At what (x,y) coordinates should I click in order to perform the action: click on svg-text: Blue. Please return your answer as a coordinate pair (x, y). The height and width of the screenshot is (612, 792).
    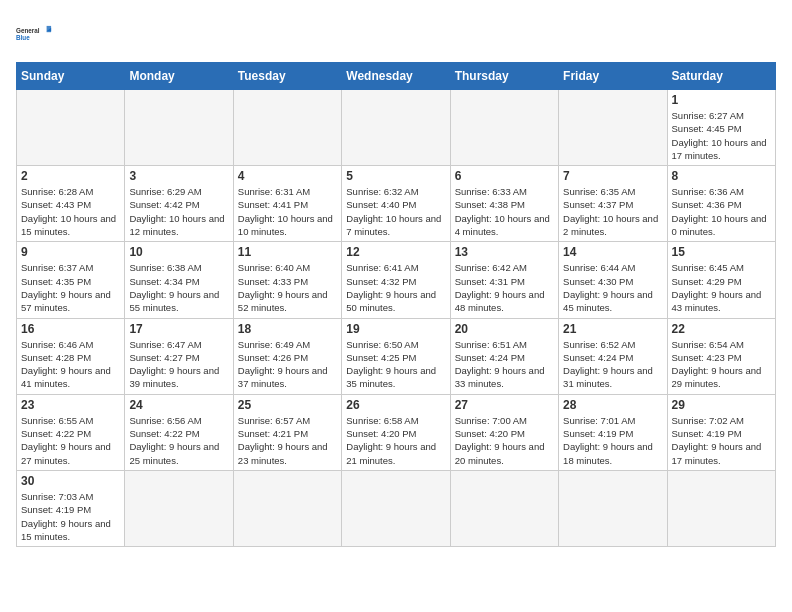
    Looking at the image, I should click on (23, 38).